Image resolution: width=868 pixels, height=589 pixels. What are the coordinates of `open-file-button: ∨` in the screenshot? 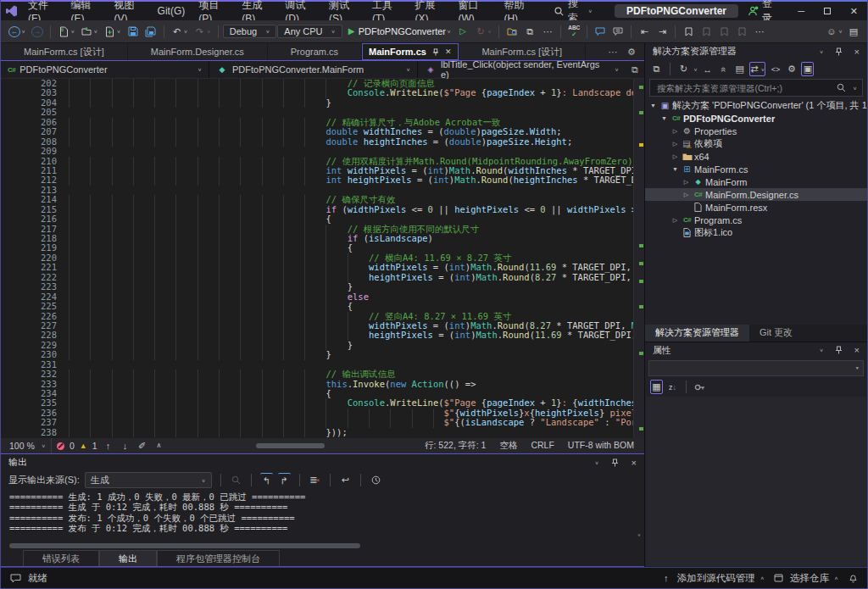 It's located at (89, 31).